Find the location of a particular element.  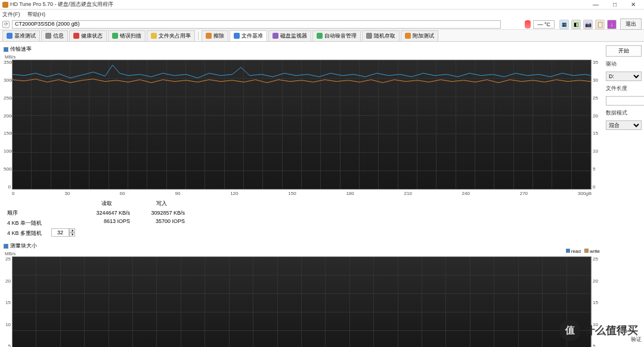

folder-icon is located at coordinates (154, 36).